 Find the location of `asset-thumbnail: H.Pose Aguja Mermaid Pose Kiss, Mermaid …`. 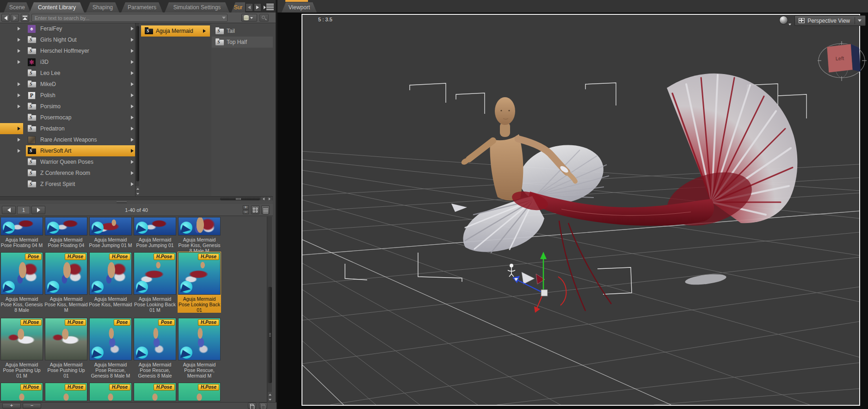

asset-thumbnail: H.Pose Aguja Mermaid Pose Kiss, Mermaid … is located at coordinates (66, 282).